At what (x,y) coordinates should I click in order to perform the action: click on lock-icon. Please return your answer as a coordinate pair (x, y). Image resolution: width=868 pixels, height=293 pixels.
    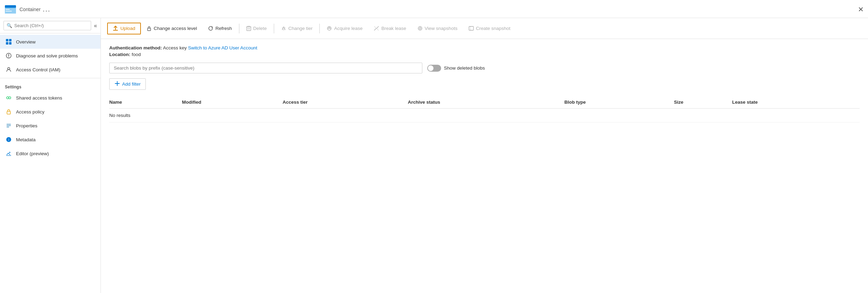
    Looking at the image, I should click on (149, 29).